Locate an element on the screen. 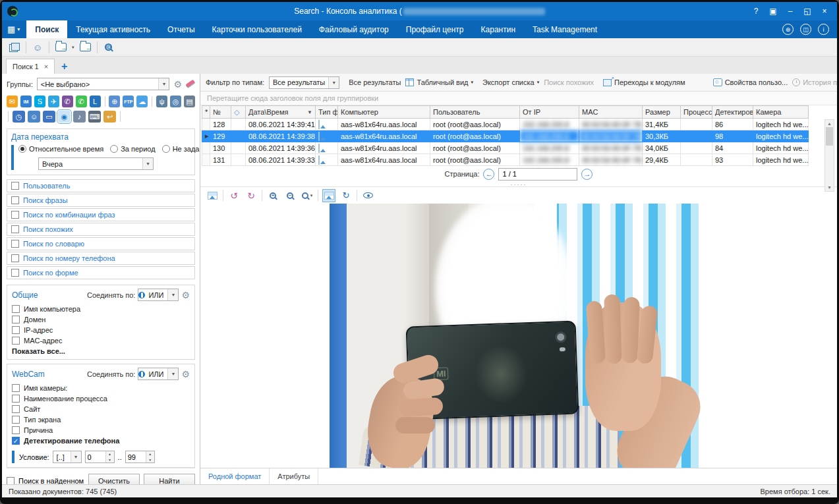  usb-icon: ψ is located at coordinates (162, 101).